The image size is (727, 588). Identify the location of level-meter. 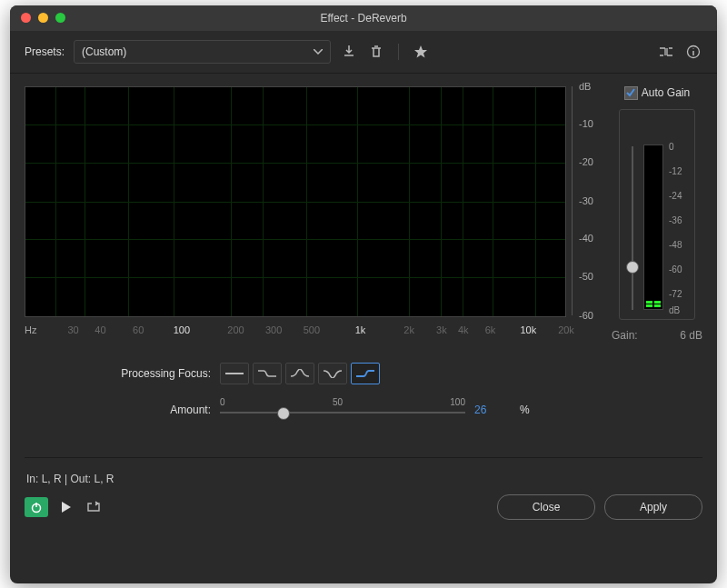
(653, 227).